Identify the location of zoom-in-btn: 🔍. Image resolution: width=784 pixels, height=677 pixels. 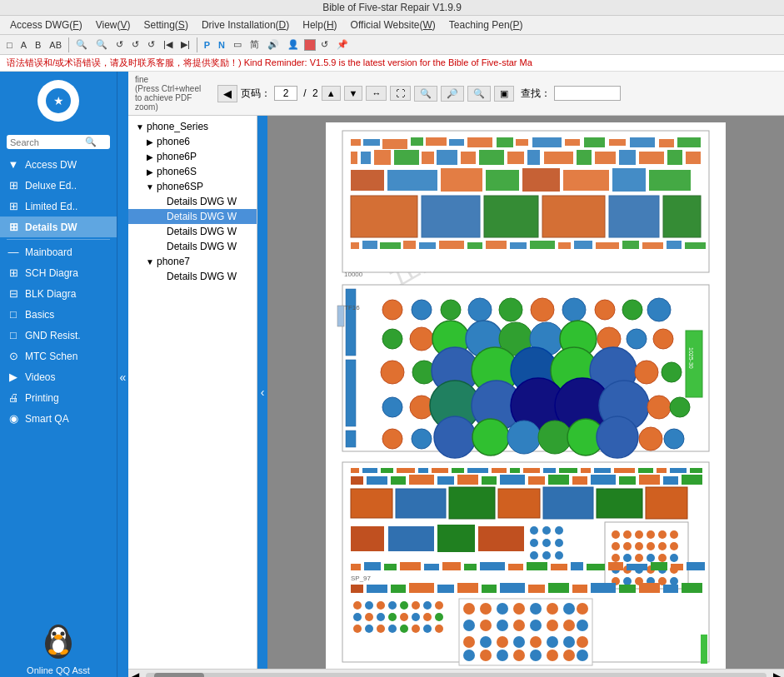
(426, 93).